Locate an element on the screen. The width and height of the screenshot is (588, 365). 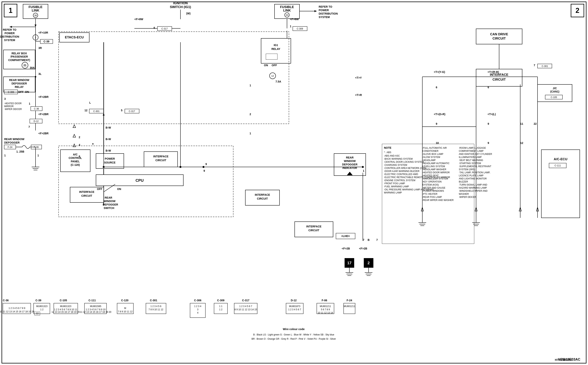
corner-label-1: 1 is located at coordinates (11, 11).